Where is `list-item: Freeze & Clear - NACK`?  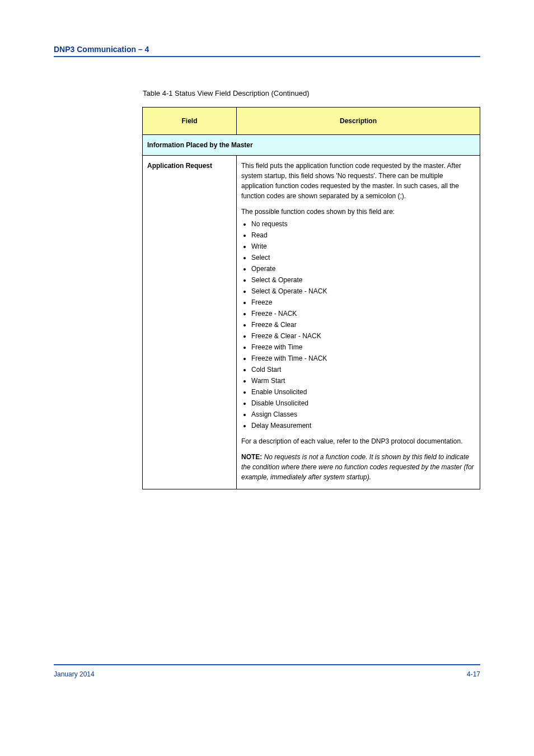
list-item: Freeze & Clear - NACK is located at coordinates (363, 336).